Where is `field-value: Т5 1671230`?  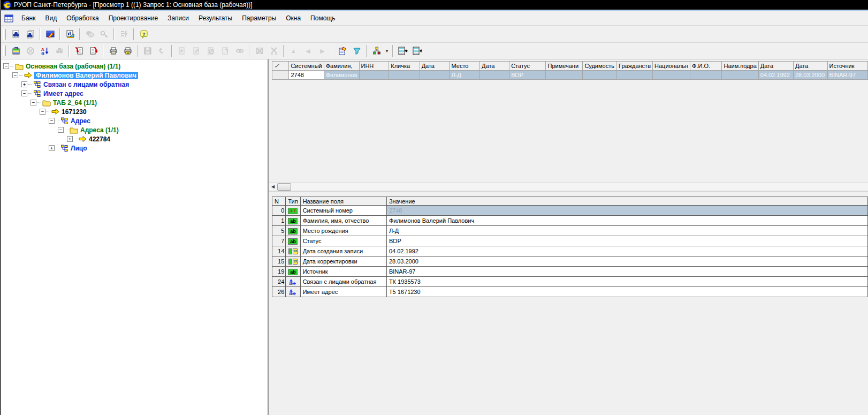
field-value: Т5 1671230 is located at coordinates (627, 292).